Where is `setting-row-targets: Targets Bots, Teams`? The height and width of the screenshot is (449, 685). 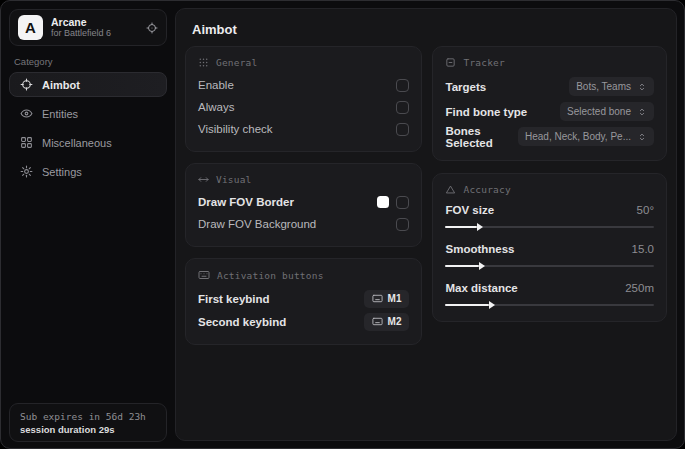 setting-row-targets: Targets Bots, Teams is located at coordinates (550, 86).